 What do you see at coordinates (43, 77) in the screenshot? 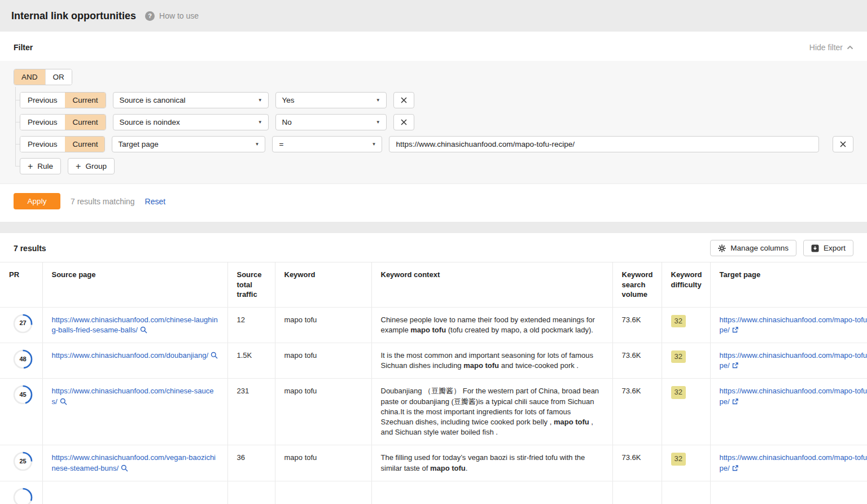
I see `logic-toggle: AND OR` at bounding box center [43, 77].